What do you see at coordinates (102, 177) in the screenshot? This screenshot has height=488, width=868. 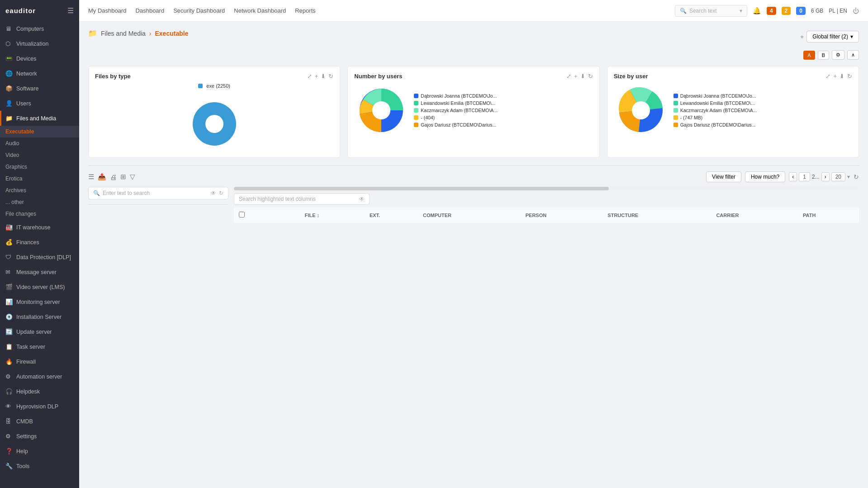 I see `toolbar-export-icon: 📤` at bounding box center [102, 177].